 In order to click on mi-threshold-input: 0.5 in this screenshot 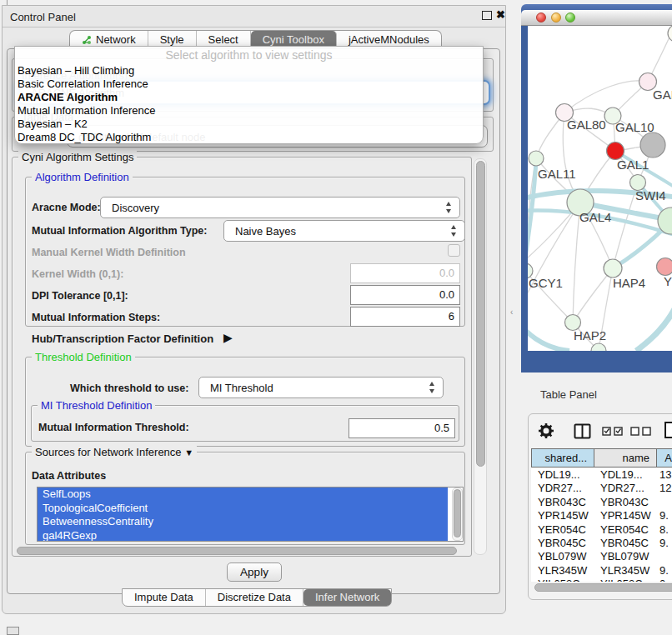, I will do `click(402, 428)`.